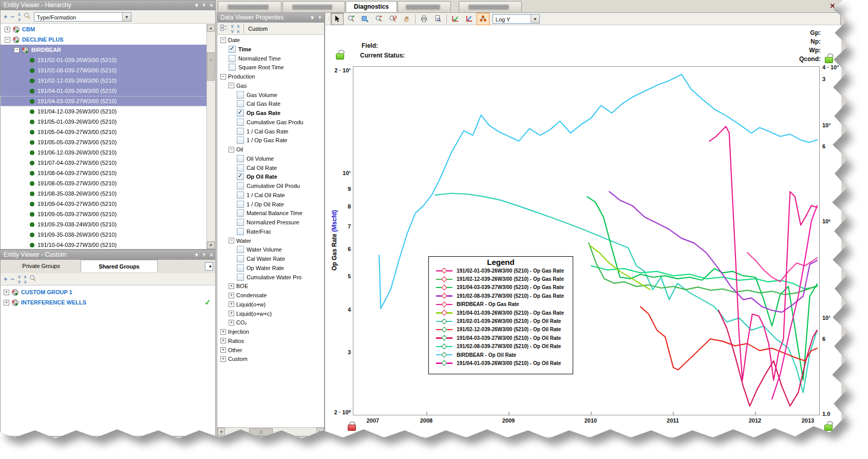 This screenshot has width=868, height=459. I want to click on property-checkbox-item: 1 / Cal Gas Rate, so click(271, 131).